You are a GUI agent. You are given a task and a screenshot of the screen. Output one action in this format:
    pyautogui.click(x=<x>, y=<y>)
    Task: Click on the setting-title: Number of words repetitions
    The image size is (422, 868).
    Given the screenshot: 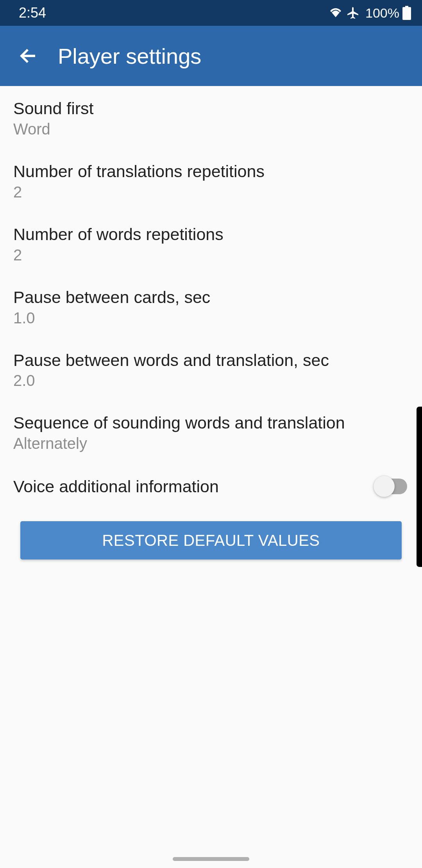 What is the action you would take?
    pyautogui.click(x=211, y=235)
    